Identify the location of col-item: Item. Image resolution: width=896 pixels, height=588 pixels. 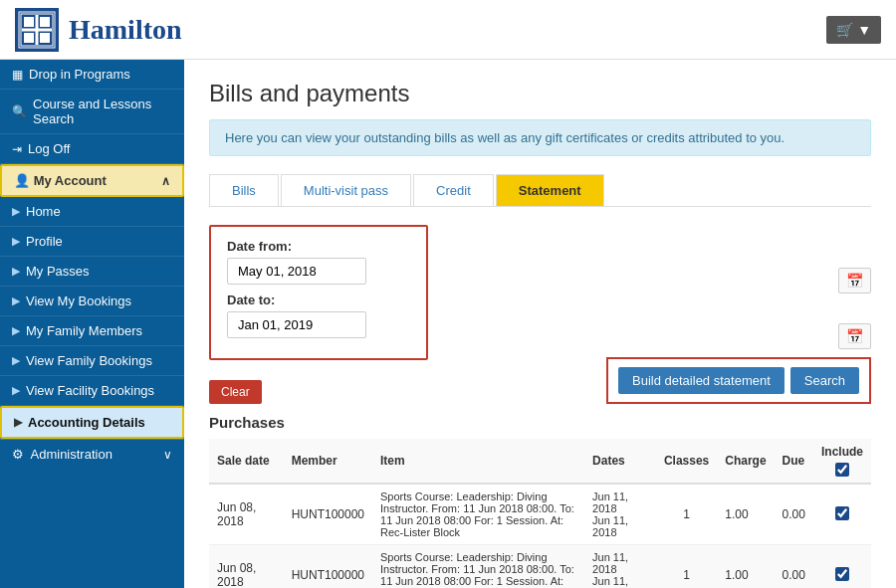
(478, 462).